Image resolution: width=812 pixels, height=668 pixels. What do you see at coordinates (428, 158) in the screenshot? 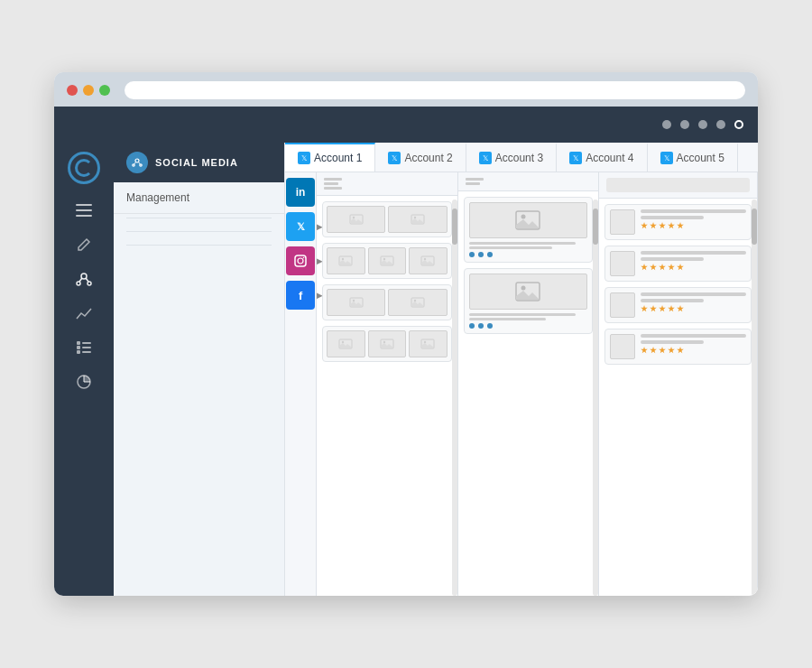
I see `account-2-label: Account 2` at bounding box center [428, 158].